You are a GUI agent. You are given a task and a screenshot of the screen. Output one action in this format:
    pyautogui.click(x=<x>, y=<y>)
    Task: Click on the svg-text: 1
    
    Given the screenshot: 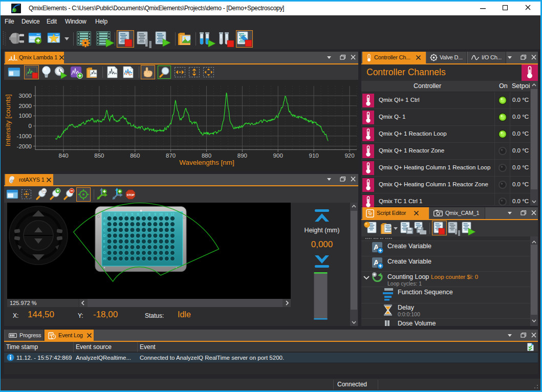 What is the action you would take?
    pyautogui.click(x=110, y=214)
    